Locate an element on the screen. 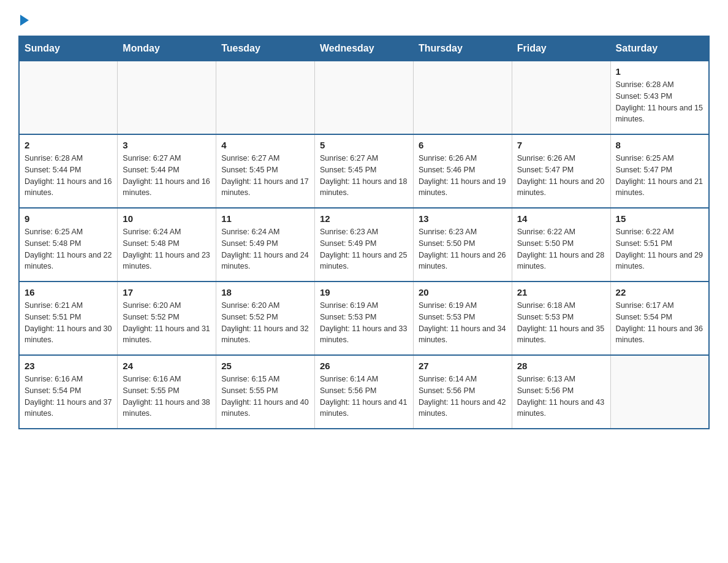 The image size is (728, 563). day-number: 8 is located at coordinates (659, 145).